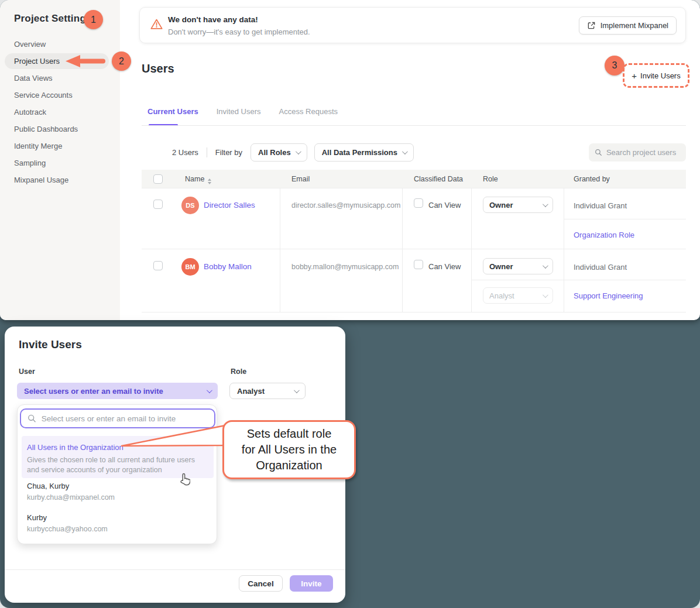 This screenshot has height=608, width=700. I want to click on hand-cursor-icon, so click(185, 479).